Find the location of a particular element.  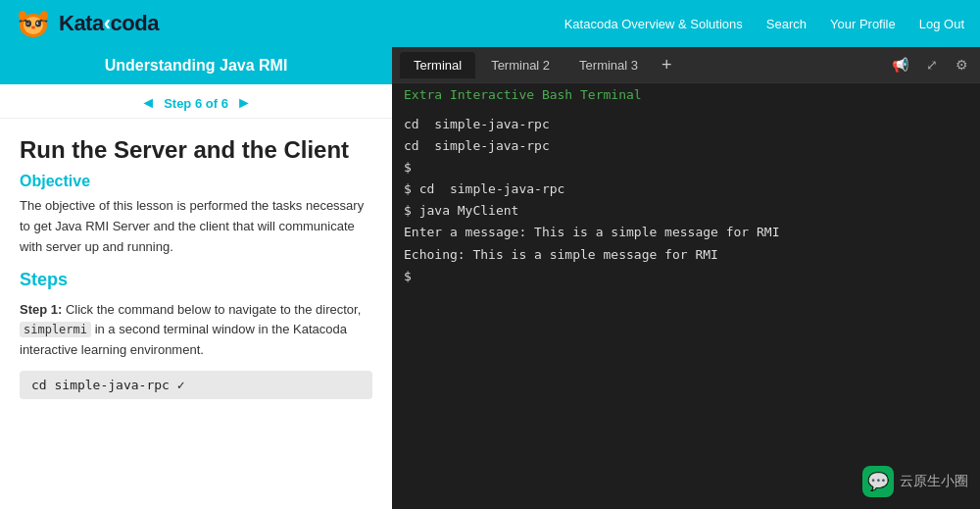

megaphone-icon: 📢 is located at coordinates (900, 65).